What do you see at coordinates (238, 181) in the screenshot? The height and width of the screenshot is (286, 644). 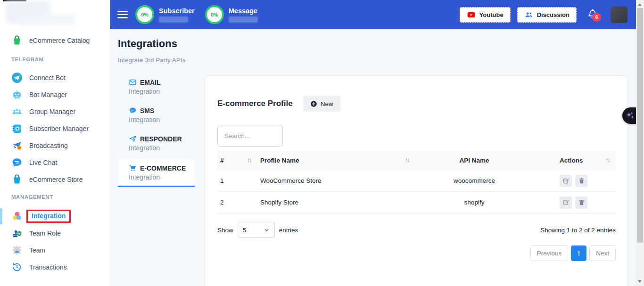 I see `row-number: 1` at bounding box center [238, 181].